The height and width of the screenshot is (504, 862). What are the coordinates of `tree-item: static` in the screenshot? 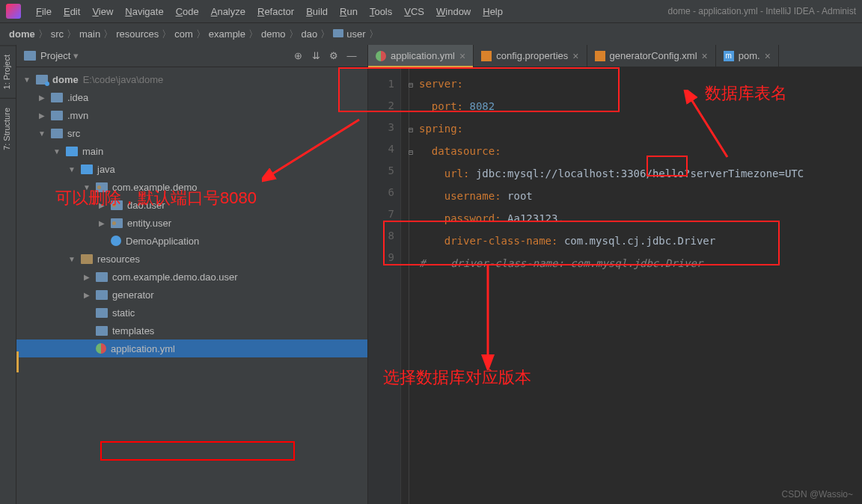 It's located at (192, 313).